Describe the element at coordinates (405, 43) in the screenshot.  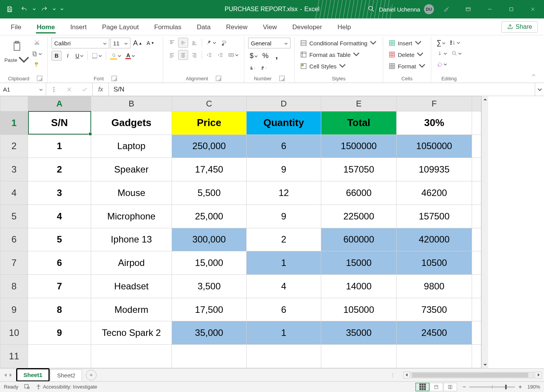
I see `insert-cells-button: Insert` at that location.